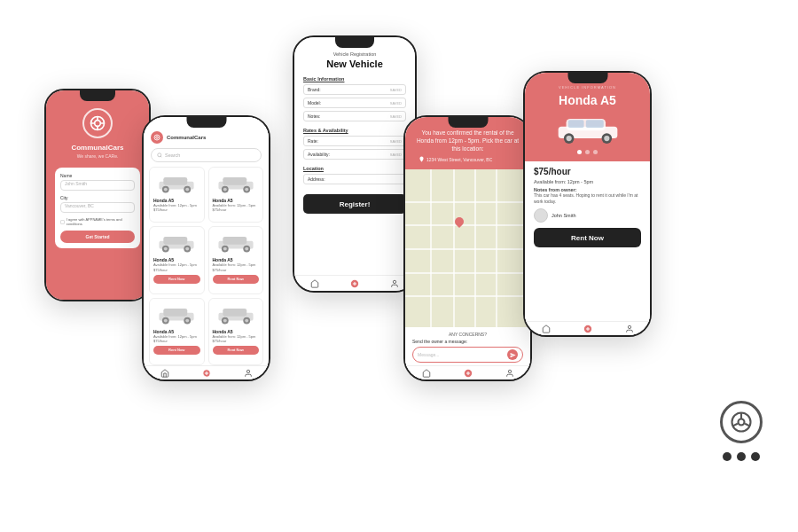 The width and height of the screenshot is (798, 532). What do you see at coordinates (468, 334) in the screenshot?
I see `concerns-label: ANY CONCERNS?` at bounding box center [468, 334].